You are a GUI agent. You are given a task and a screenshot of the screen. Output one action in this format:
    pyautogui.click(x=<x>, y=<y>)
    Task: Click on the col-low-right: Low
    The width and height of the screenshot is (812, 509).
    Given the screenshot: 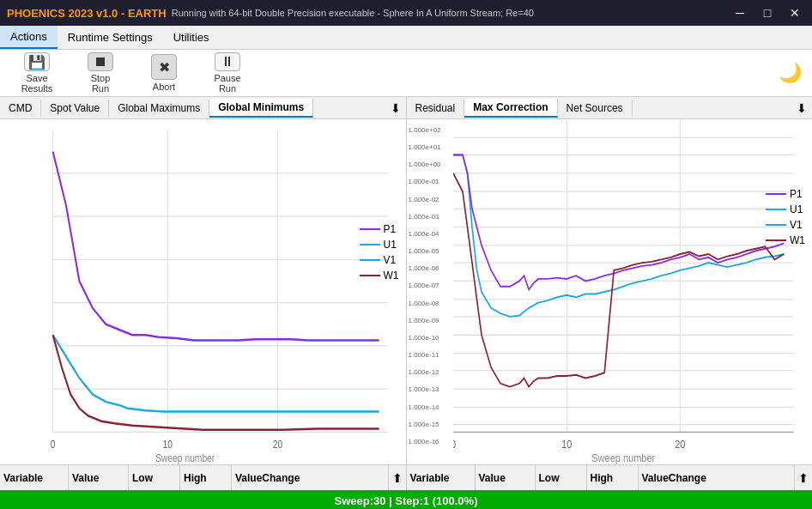 What is the action you would take?
    pyautogui.click(x=561, y=477)
    